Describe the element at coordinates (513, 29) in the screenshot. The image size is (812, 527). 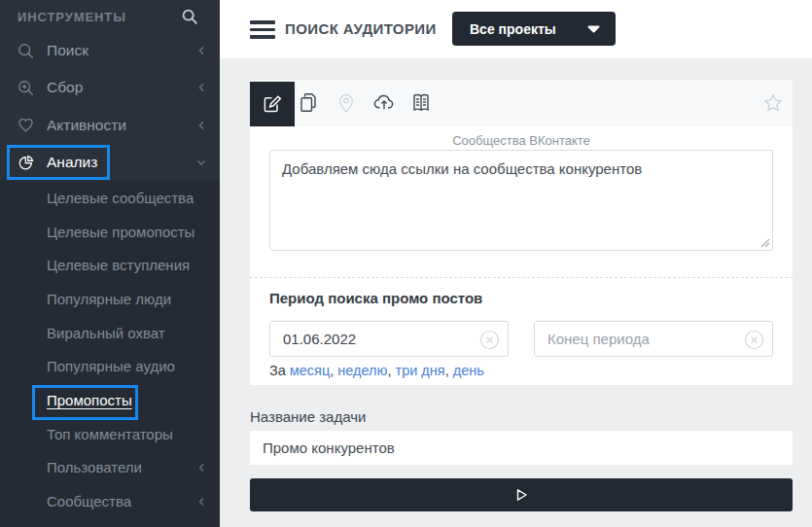
I see `projects-dropdown-label: Все проекты` at that location.